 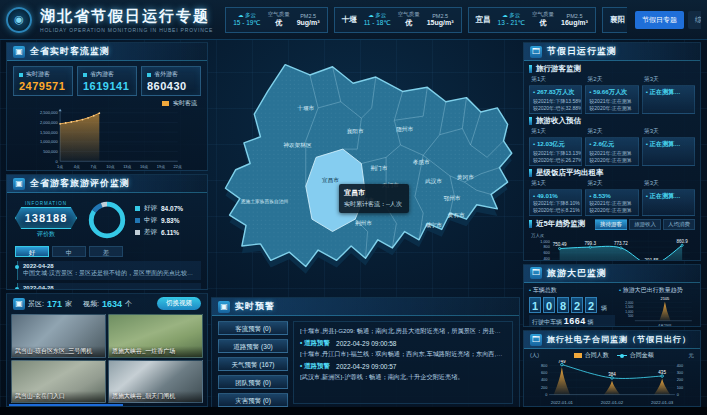 I want to click on metric-card: 正在测算…, so click(x=668, y=202).